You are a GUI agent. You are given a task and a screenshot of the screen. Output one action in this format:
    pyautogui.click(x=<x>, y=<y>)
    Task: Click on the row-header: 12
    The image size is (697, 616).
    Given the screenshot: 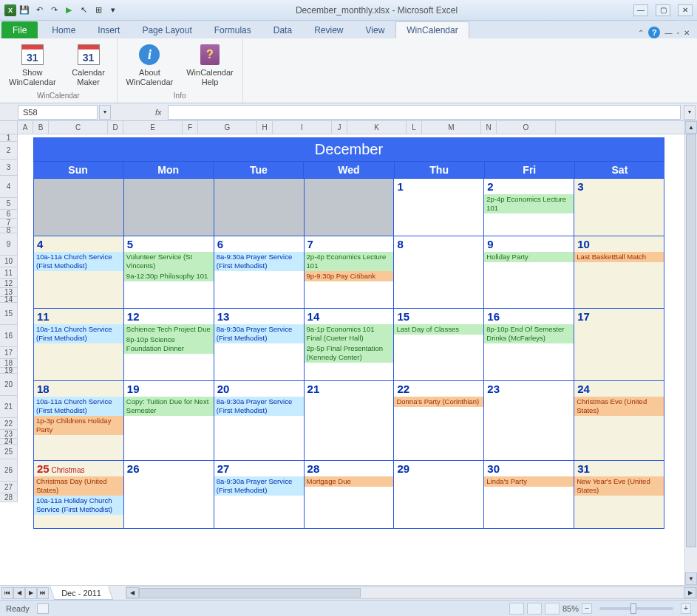 What is the action you would take?
    pyautogui.click(x=9, y=284)
    